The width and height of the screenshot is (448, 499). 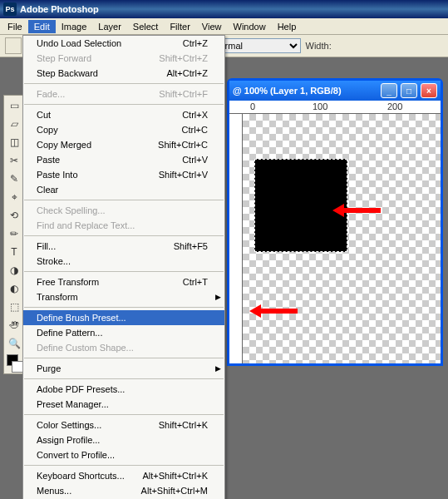 I want to click on menu-layer: Layer, so click(x=110, y=27).